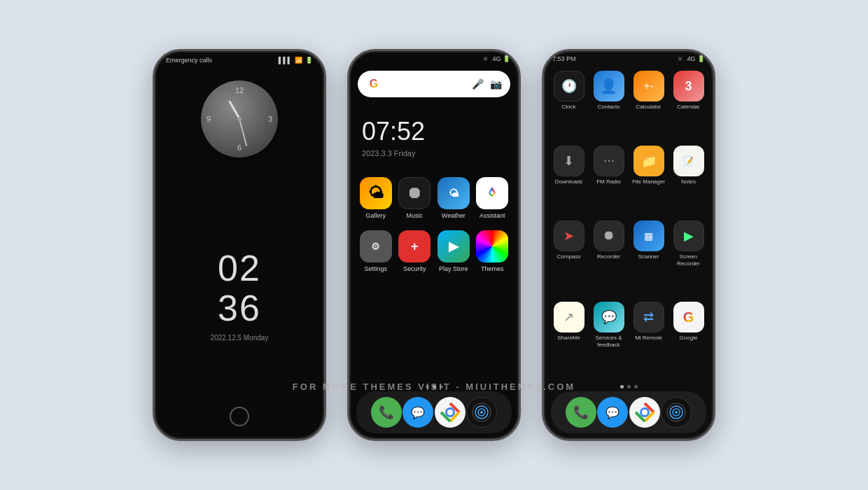  I want to click on clock-center, so click(239, 119).